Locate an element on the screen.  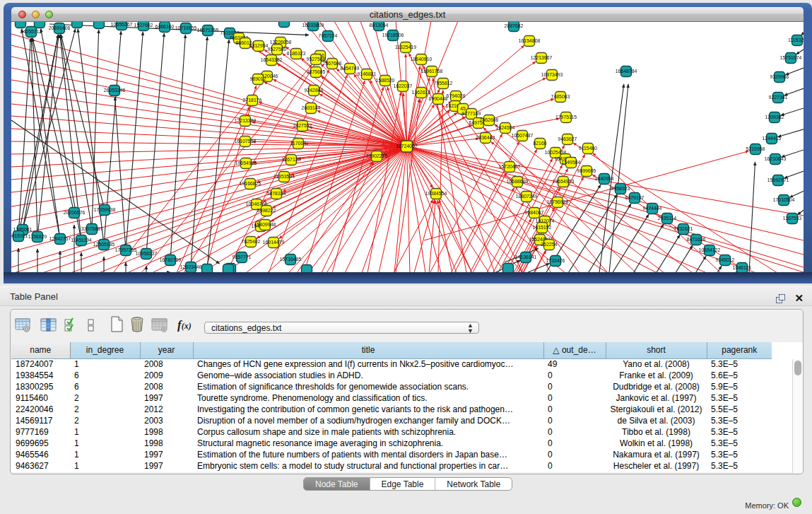
svg-text: 2935114 is located at coordinates (667, 218).